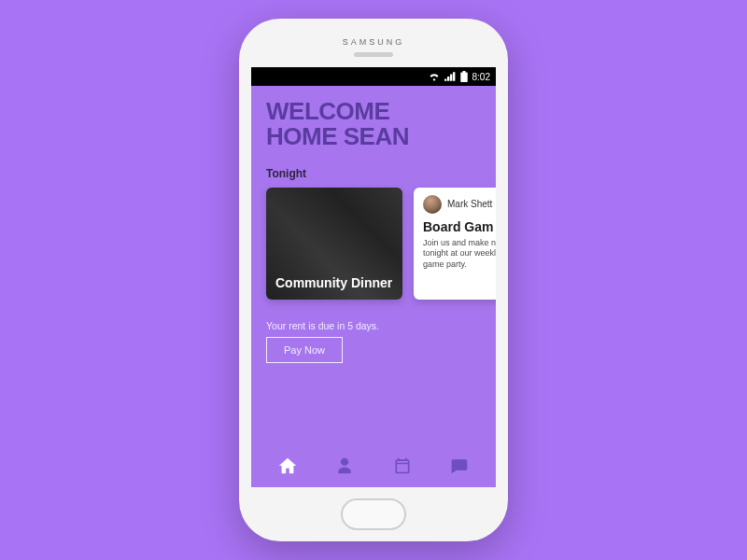  What do you see at coordinates (464, 77) in the screenshot?
I see `battery-icon` at bounding box center [464, 77].